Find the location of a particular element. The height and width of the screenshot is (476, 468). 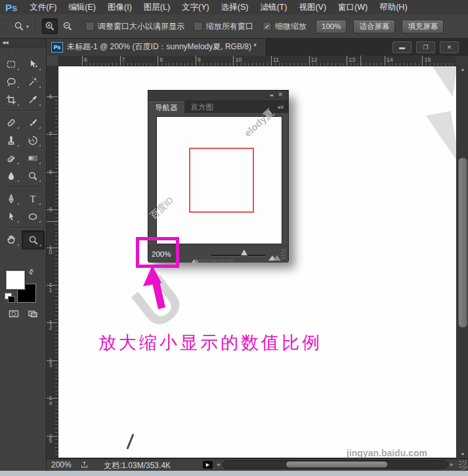

ellipse-shape-tool is located at coordinates (33, 217).